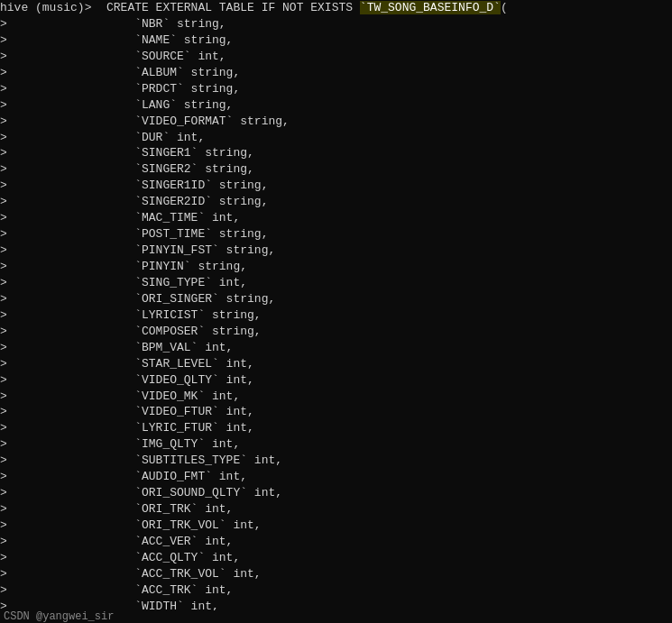 The height and width of the screenshot is (623, 672). Describe the element at coordinates (173, 444) in the screenshot. I see `line-code: `IMG_QLTY` int,` at that location.